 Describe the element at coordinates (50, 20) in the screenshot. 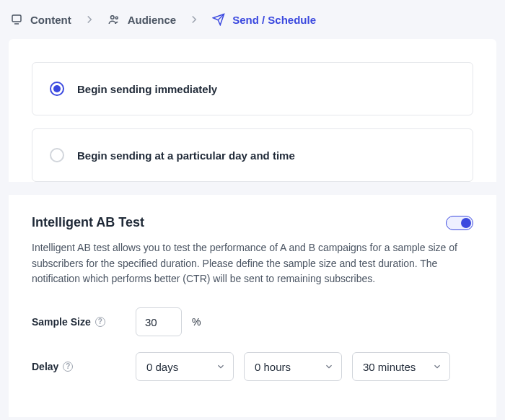

I see `breadcrumb-label: Content` at that location.